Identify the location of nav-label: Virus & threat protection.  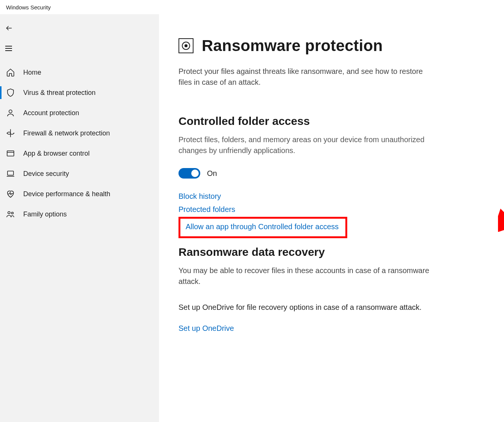
(59, 93).